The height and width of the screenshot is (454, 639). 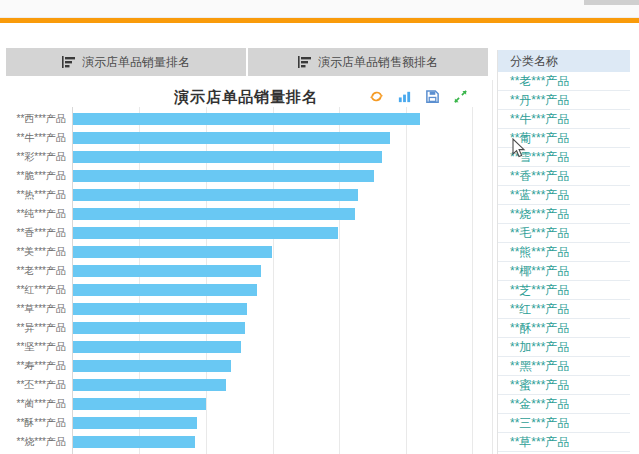 I want to click on y-axis-label: **红***产品, so click(x=33, y=290).